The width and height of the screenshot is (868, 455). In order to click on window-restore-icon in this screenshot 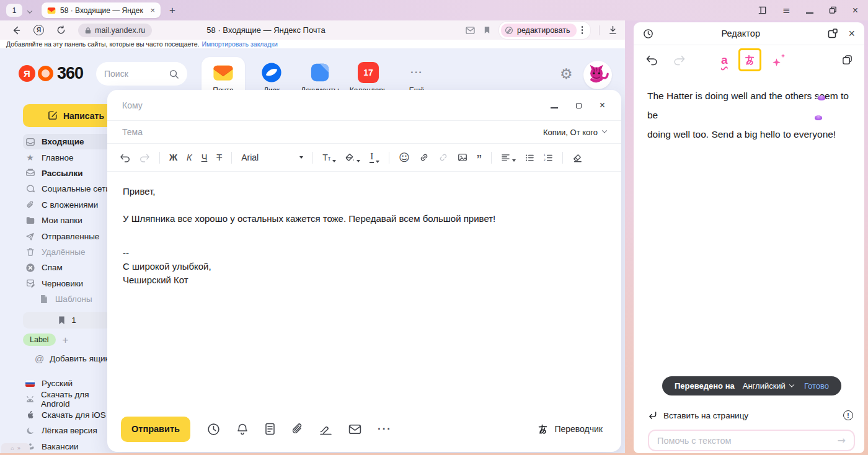, I will do `click(833, 10)`.